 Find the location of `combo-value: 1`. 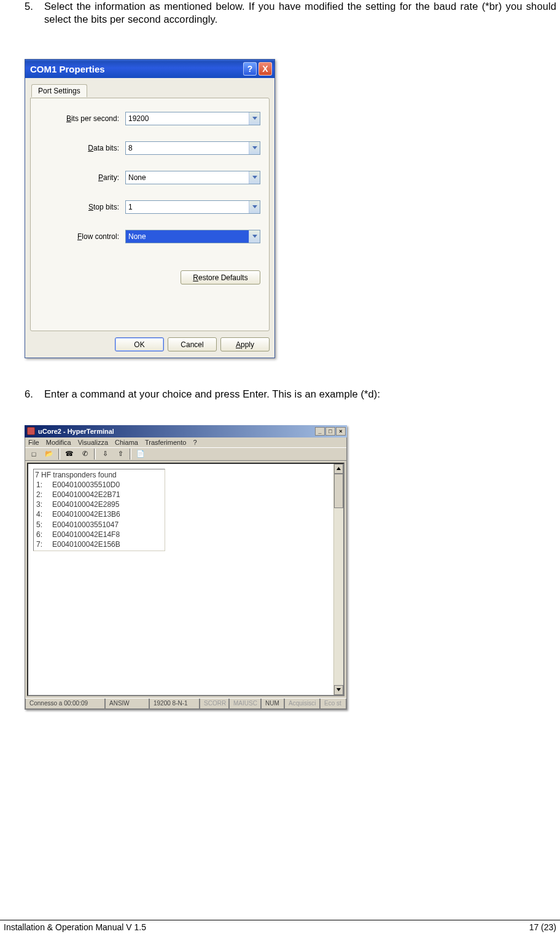

combo-value: 1 is located at coordinates (130, 207).